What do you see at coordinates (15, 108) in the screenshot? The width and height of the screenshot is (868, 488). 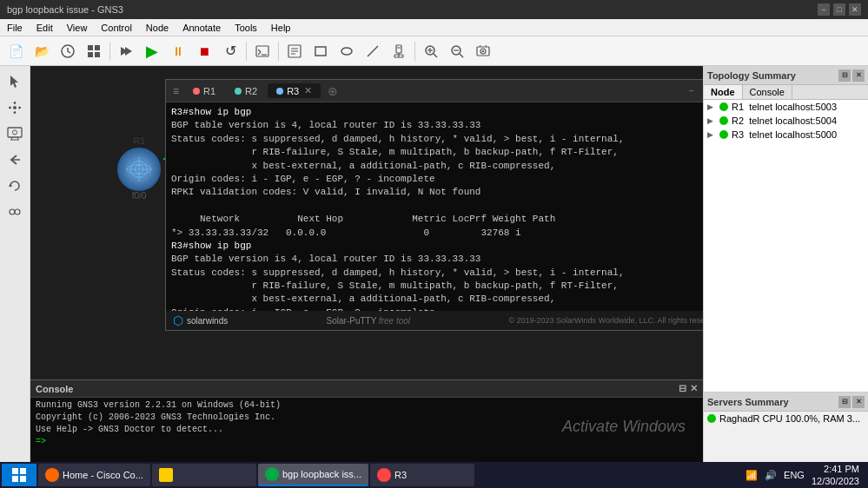 I see `nav-pan` at bounding box center [15, 108].